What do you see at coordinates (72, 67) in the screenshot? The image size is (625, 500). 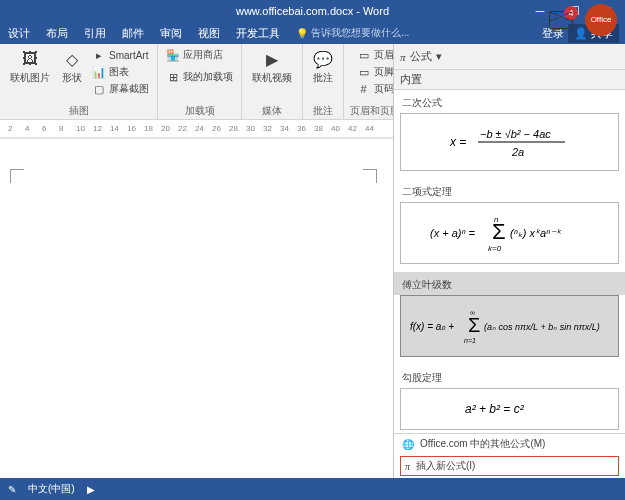 I see `shapes-button: ◇形状` at bounding box center [72, 67].